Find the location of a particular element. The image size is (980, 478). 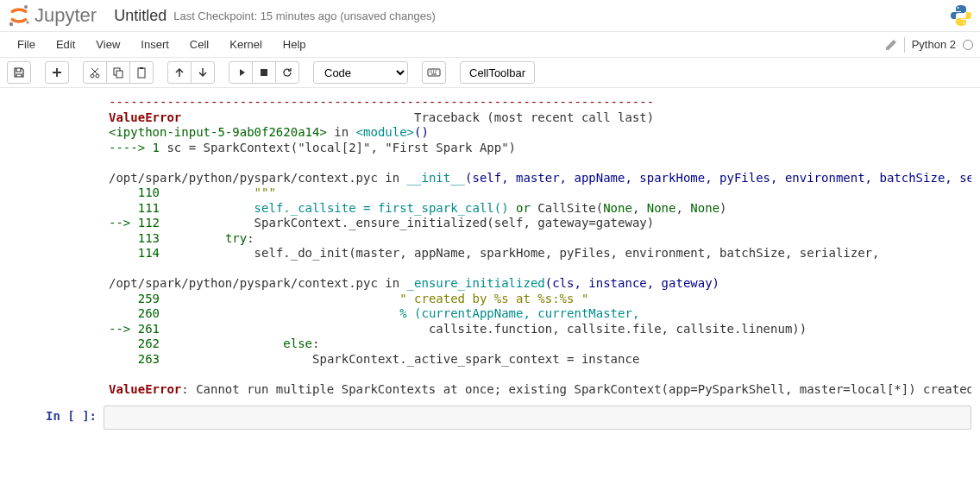

arrow-up-icon is located at coordinates (179, 72).